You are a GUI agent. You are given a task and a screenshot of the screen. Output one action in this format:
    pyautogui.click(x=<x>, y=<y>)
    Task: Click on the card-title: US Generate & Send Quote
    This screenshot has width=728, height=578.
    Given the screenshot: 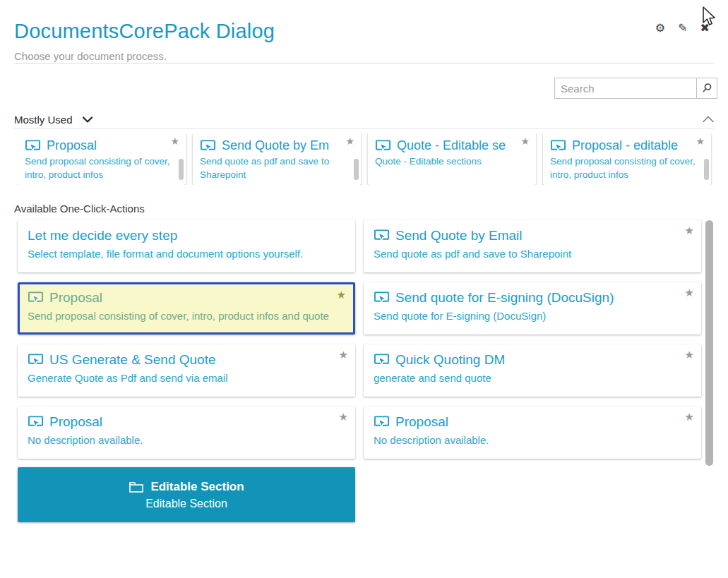 What is the action you would take?
    pyautogui.click(x=133, y=360)
    